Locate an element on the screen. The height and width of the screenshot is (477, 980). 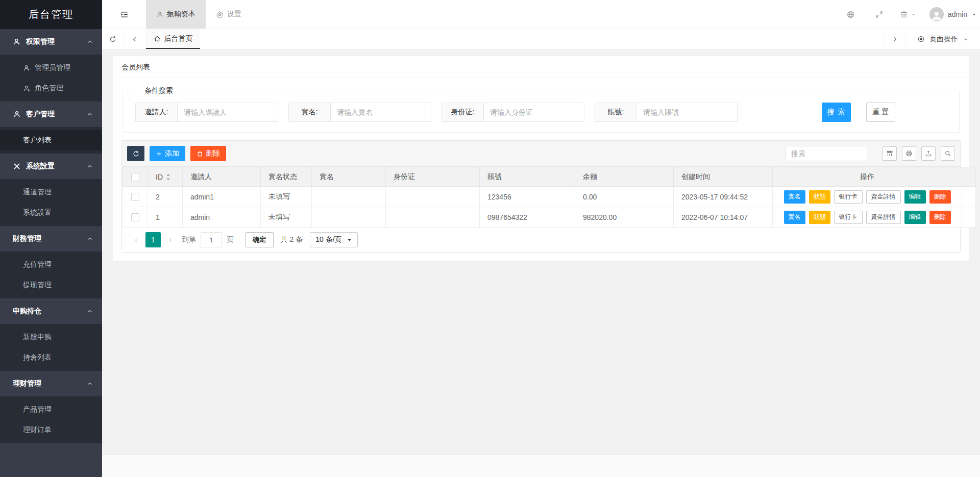
page-size-select: 10 条/页 is located at coordinates (334, 240).